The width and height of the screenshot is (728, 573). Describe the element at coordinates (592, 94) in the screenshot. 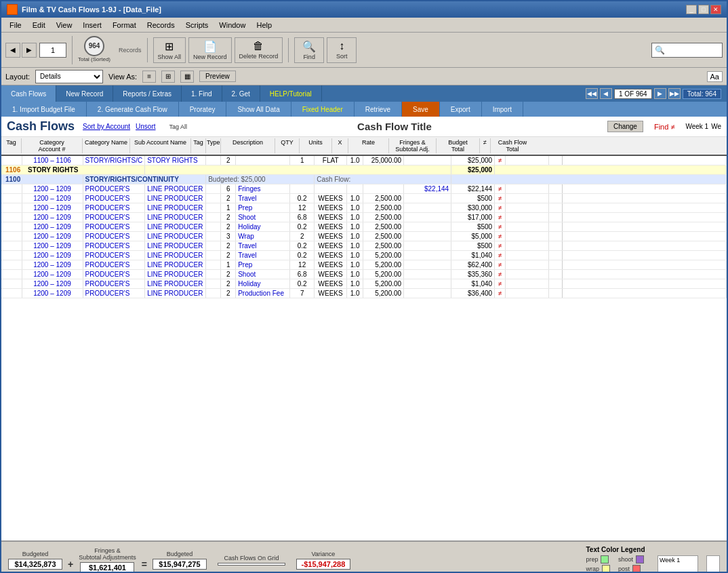

I see `nav-first-button: ◀◀` at that location.